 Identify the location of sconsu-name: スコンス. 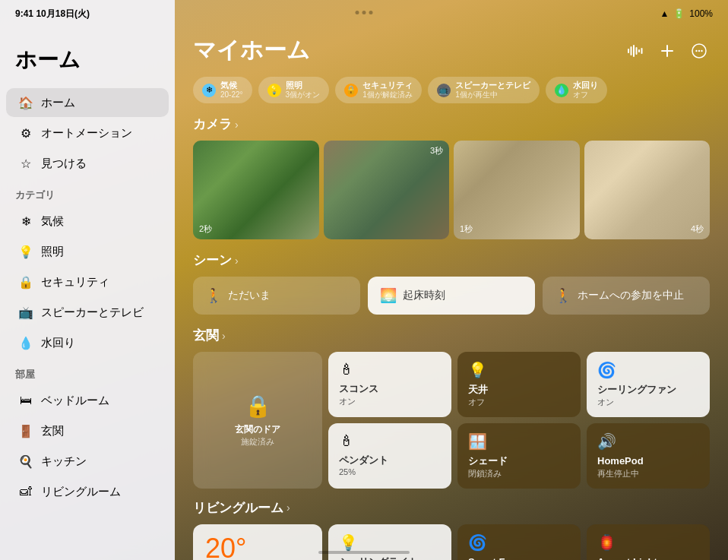
(390, 389).